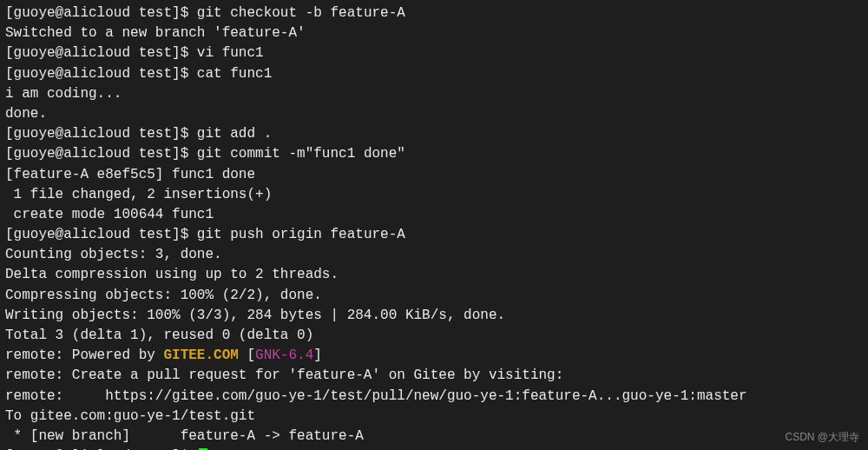 Image resolution: width=868 pixels, height=450 pixels. What do you see at coordinates (434, 14) in the screenshot?
I see `terminal-line: [guoye@alicloud test]$ git checkout -b f…` at bounding box center [434, 14].